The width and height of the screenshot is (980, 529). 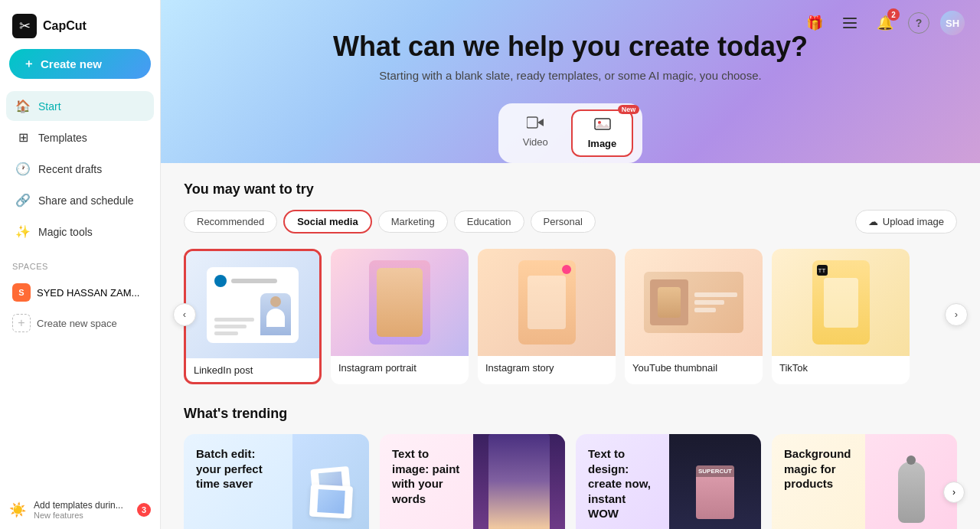 What do you see at coordinates (841, 367) in the screenshot?
I see `template-tiktok-label: TikTok` at bounding box center [841, 367].